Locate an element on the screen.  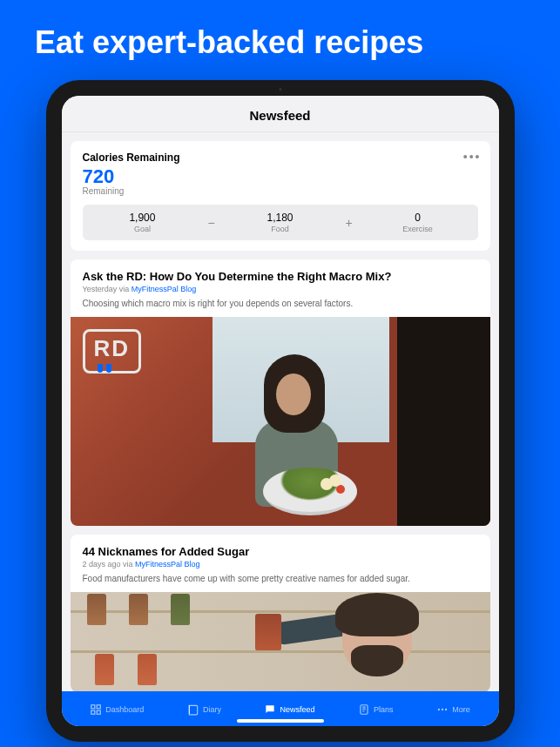
minus-sep: − is located at coordinates (211, 223).